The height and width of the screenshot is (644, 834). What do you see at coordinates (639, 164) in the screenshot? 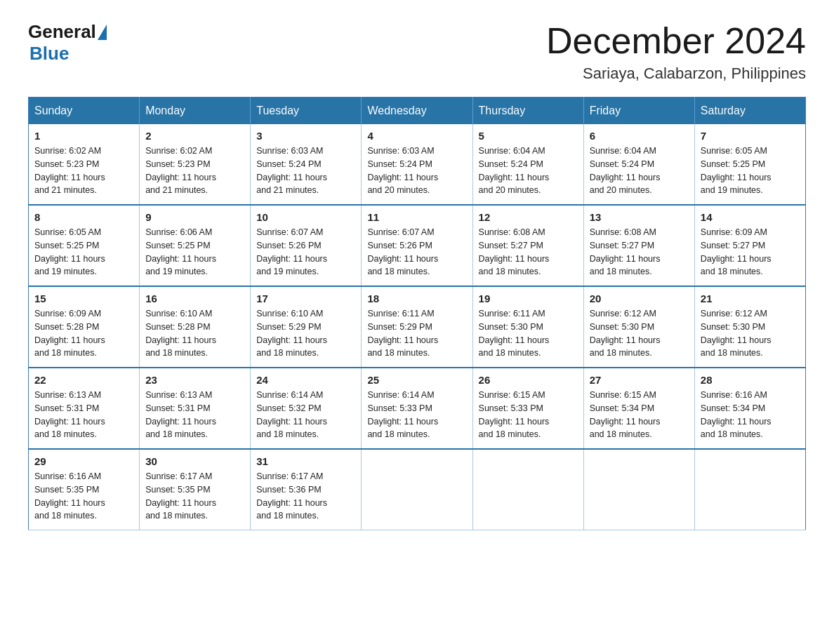
I see `calendar-cell: 6 Sunrise: 6:04 AMSunset: 5:24 PMDayligh…` at bounding box center [639, 164].